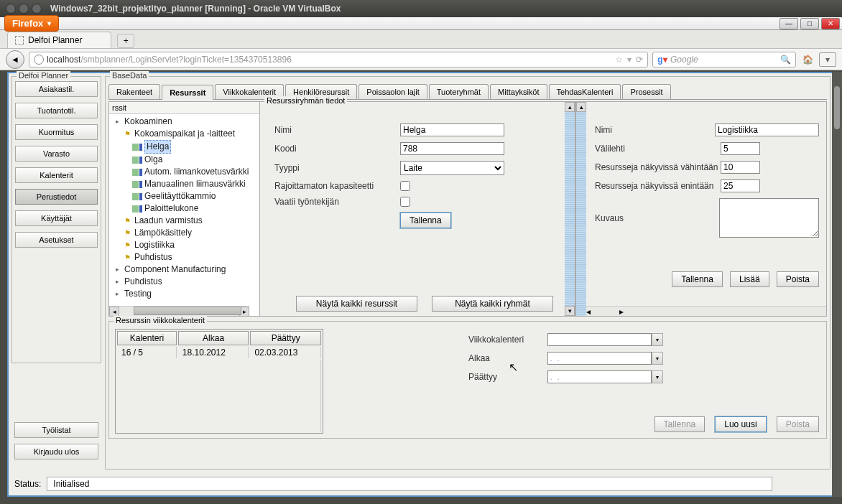 This screenshot has height=504, width=842. I want to click on nav-asiakastil.: Asiakastil., so click(56, 89).